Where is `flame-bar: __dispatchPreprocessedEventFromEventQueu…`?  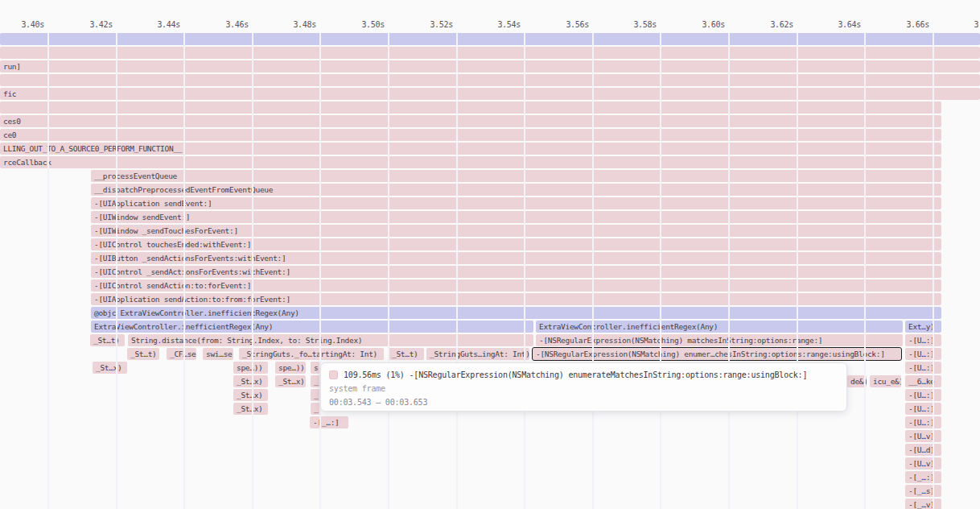
flame-bar: __dispatchPreprocessedEventFromEventQueu… is located at coordinates (517, 190).